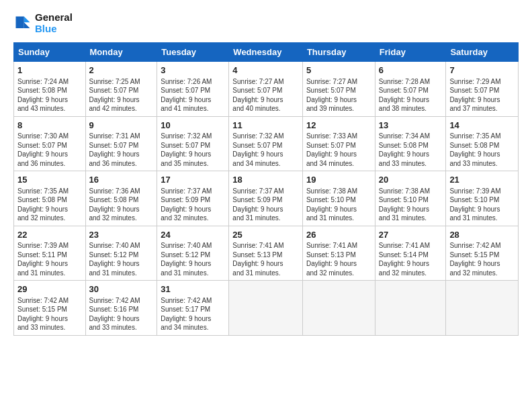  Describe the element at coordinates (266, 253) in the screenshot. I see `day-cell: 25Sunrise: 7:41 AM Sunset: 5:13 PM Dayli…` at that location.